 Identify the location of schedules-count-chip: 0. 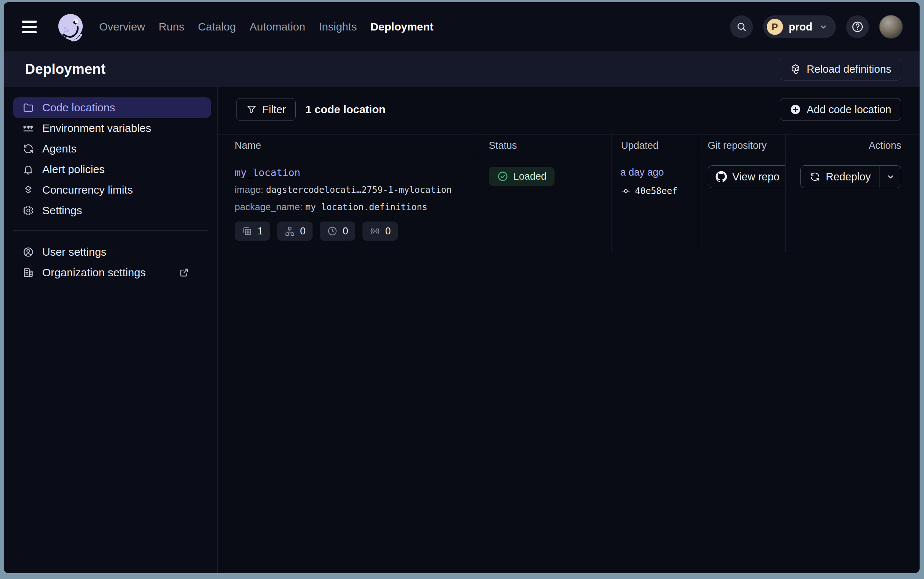
(338, 231).